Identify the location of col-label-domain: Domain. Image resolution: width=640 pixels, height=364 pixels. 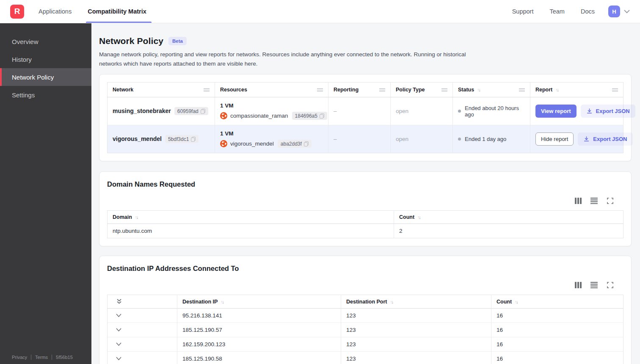
(122, 217).